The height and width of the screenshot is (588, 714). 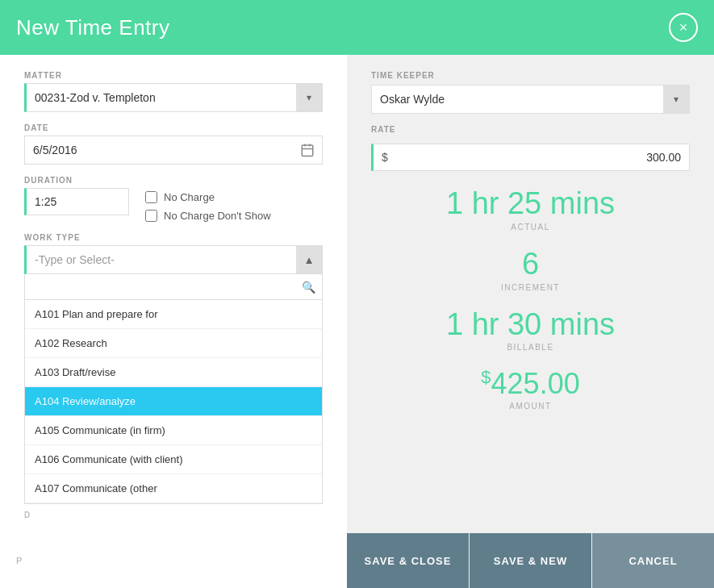 I want to click on search-icon: 🔍, so click(x=308, y=287).